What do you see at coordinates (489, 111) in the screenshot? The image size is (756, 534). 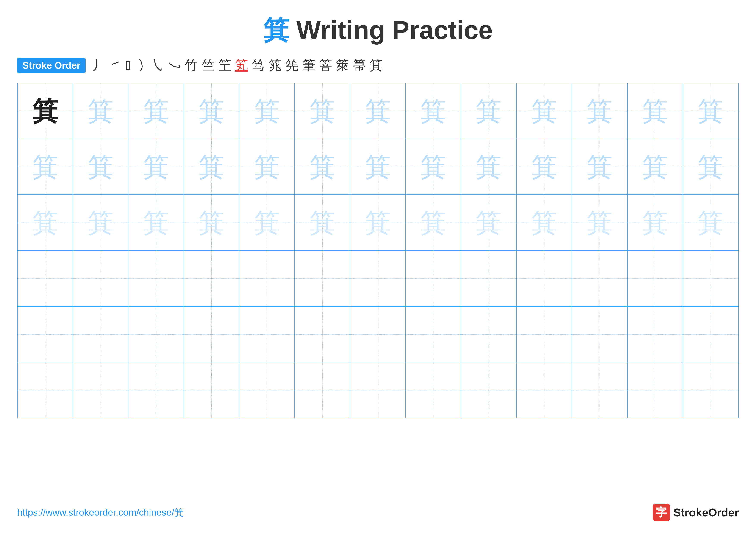 I see `grid-cell-0-8: 箕` at bounding box center [489, 111].